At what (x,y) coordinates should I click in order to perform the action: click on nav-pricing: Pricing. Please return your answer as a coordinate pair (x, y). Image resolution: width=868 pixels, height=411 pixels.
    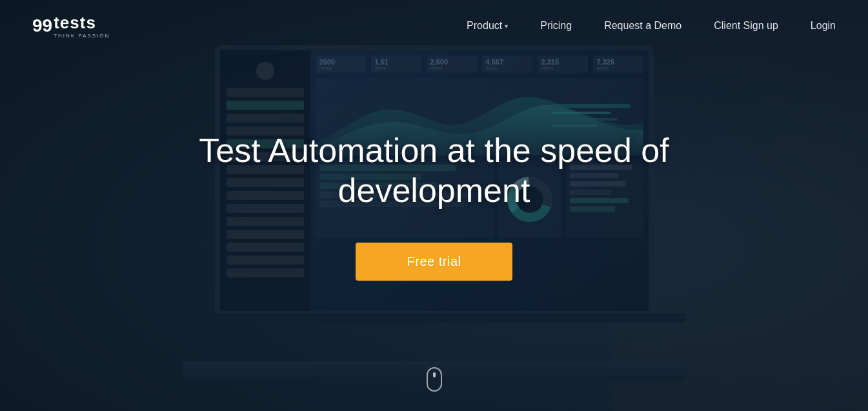
    Looking at the image, I should click on (556, 26).